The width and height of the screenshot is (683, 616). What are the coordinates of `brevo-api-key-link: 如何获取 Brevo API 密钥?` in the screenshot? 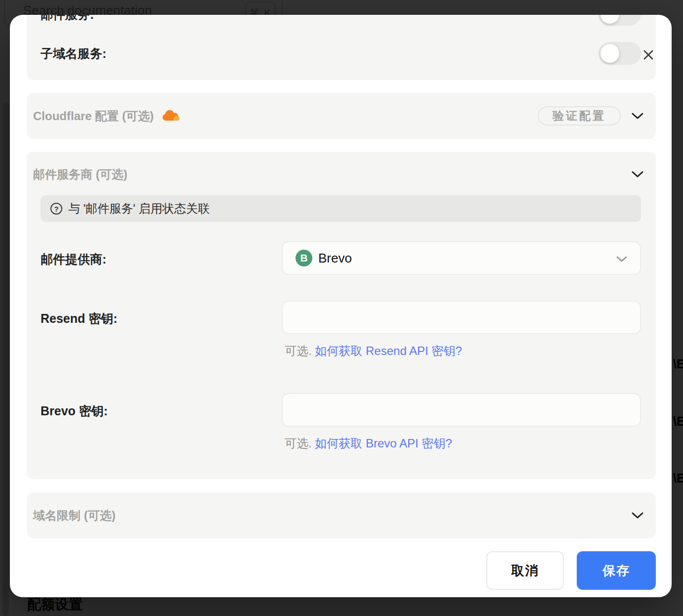 It's located at (384, 443).